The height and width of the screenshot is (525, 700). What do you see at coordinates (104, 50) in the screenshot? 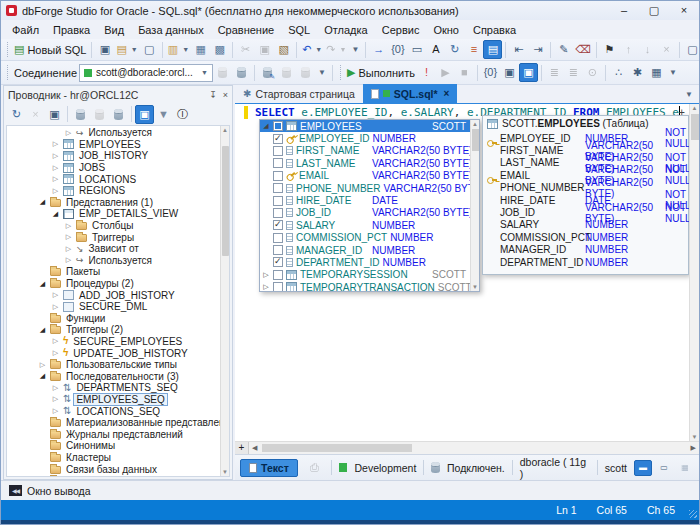
I see `new-window-button: ▣` at bounding box center [104, 50].